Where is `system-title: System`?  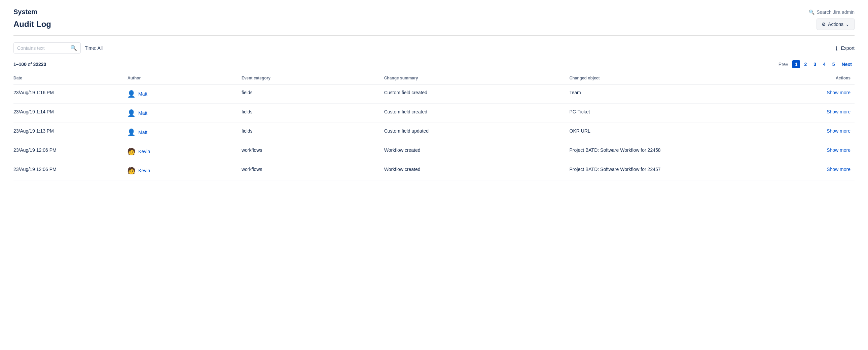 system-title: System is located at coordinates (26, 12).